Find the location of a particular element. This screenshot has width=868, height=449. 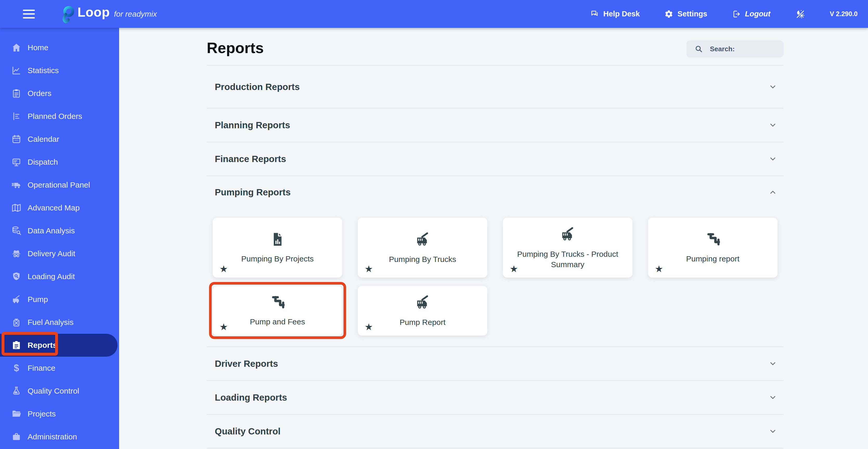

dollar-icon: $ is located at coordinates (16, 368).